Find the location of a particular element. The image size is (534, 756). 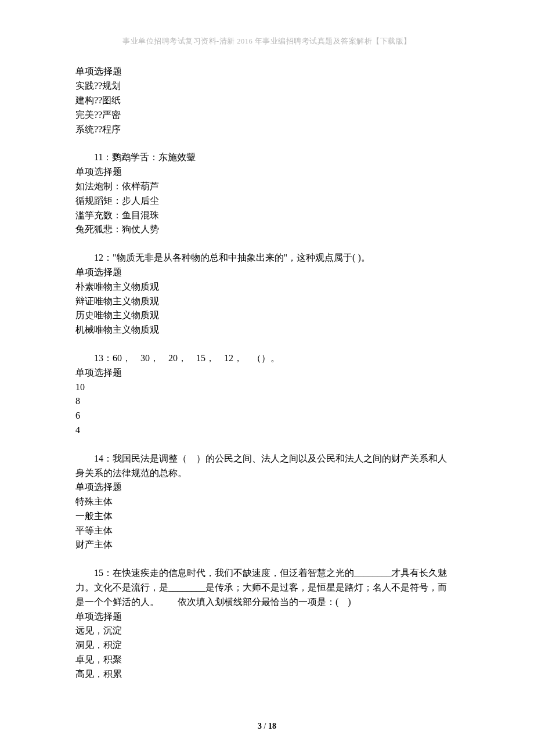

question-13: 13：60， 30， 20， 15， 12， （）。 单项选择题 10 8 6 … is located at coordinates (267, 395).